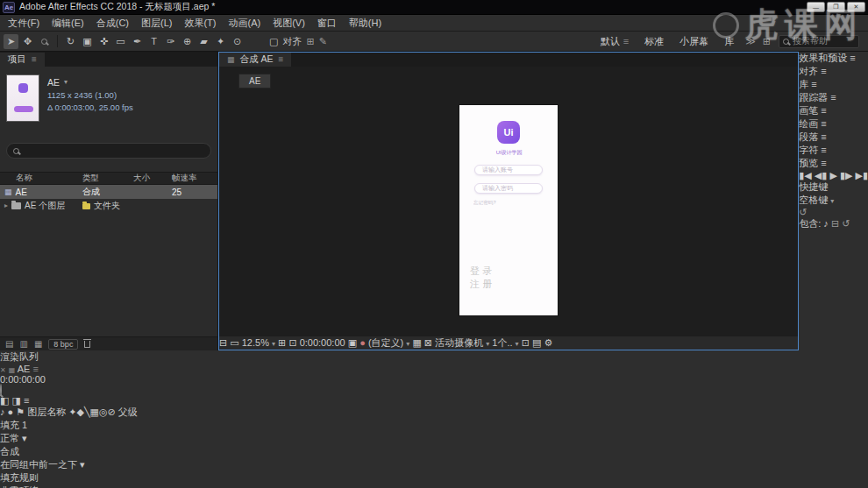 The width and height of the screenshot is (868, 488). I want to click on close-icon: ✕, so click(4, 371).